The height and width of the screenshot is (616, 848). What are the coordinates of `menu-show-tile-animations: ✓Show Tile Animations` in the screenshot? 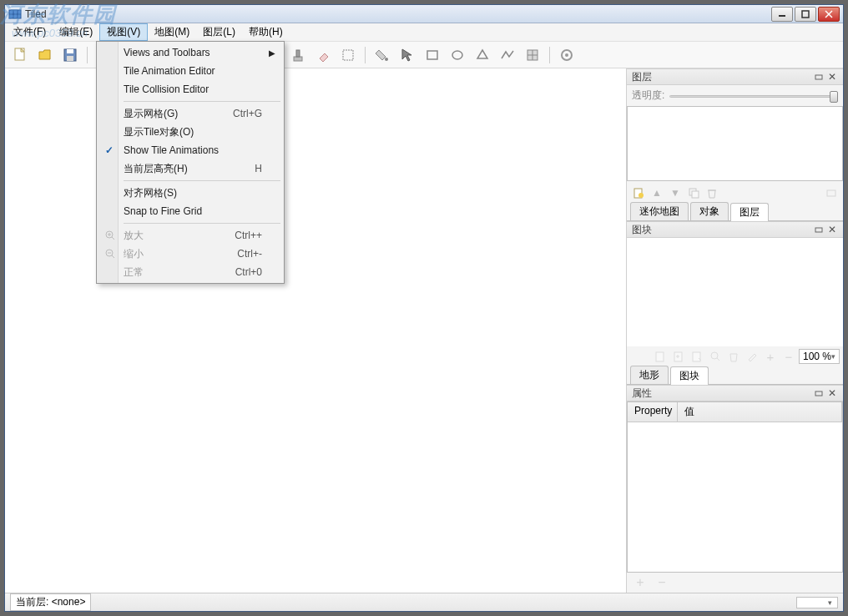 It's located at (190, 150).